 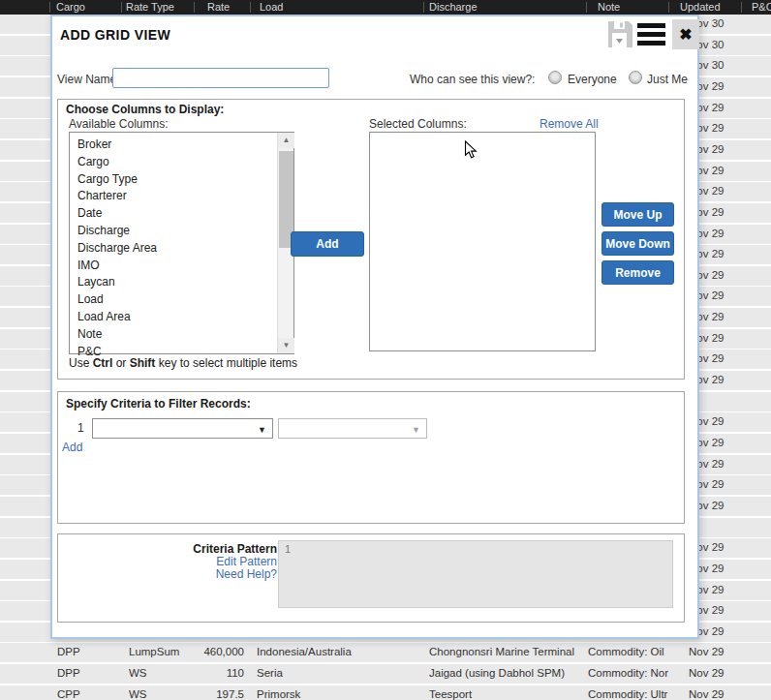 I want to click on everyone-radio-label: Everyone, so click(x=593, y=79).